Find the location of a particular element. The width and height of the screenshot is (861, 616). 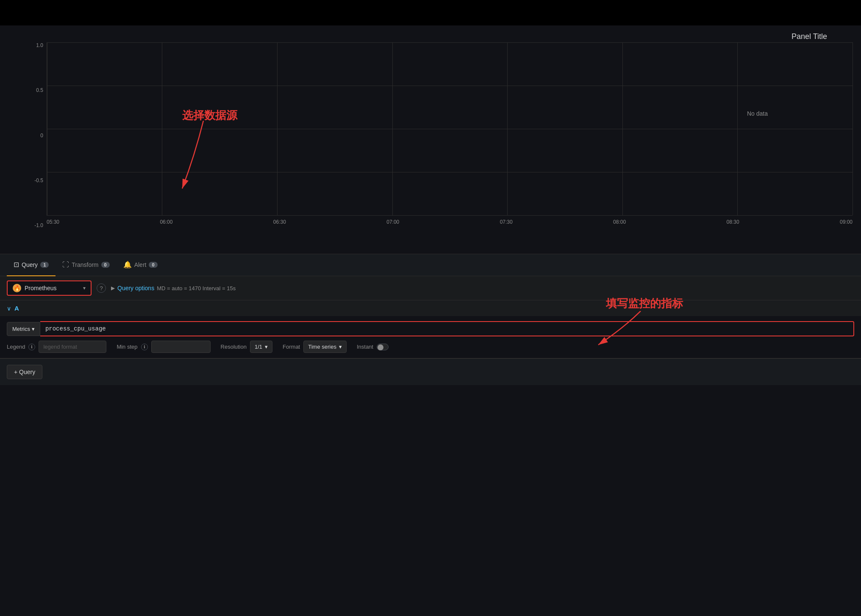

legend-input is located at coordinates (72, 347).